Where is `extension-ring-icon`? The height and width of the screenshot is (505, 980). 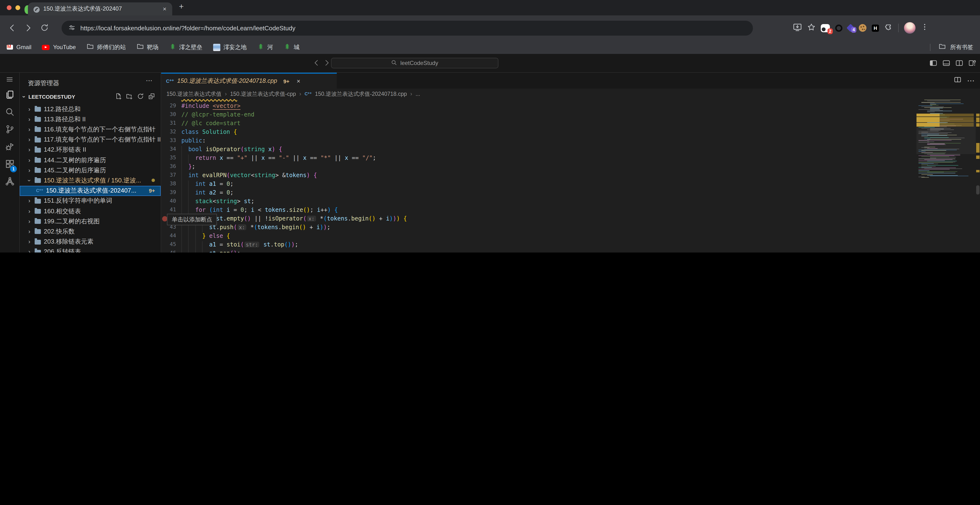
extension-ring-icon is located at coordinates (838, 28).